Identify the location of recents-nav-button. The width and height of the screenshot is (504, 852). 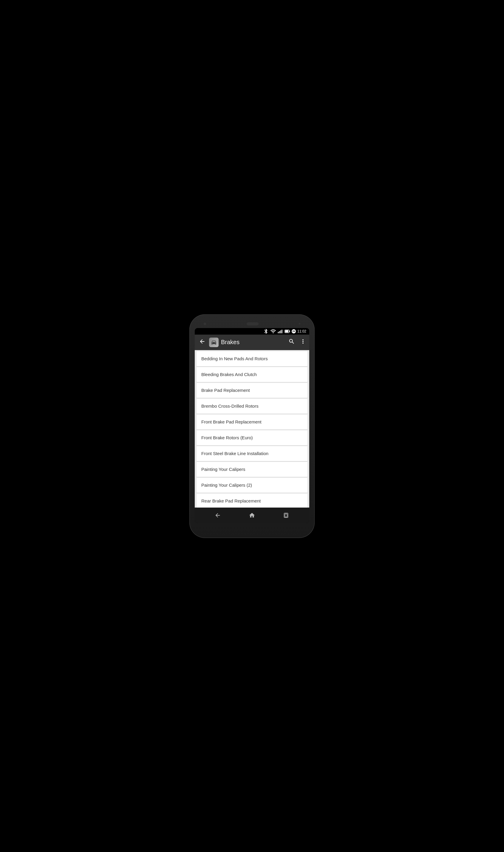
(286, 515).